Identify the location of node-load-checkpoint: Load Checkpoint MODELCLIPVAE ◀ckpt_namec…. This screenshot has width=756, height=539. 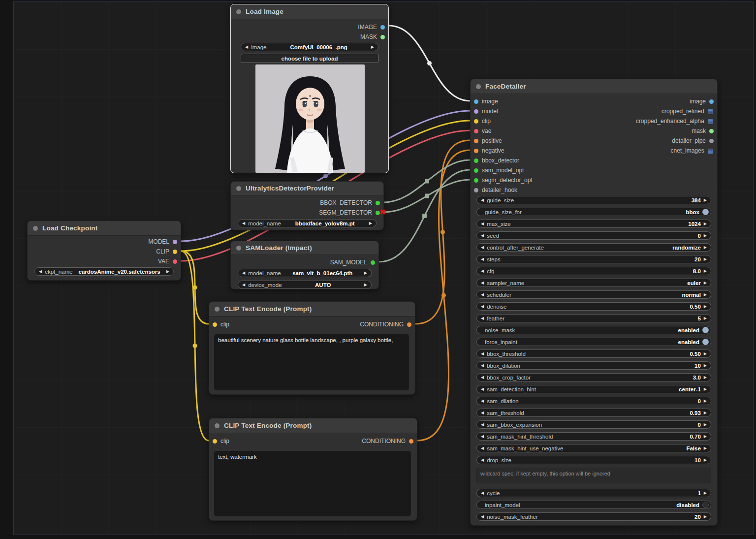
(104, 251).